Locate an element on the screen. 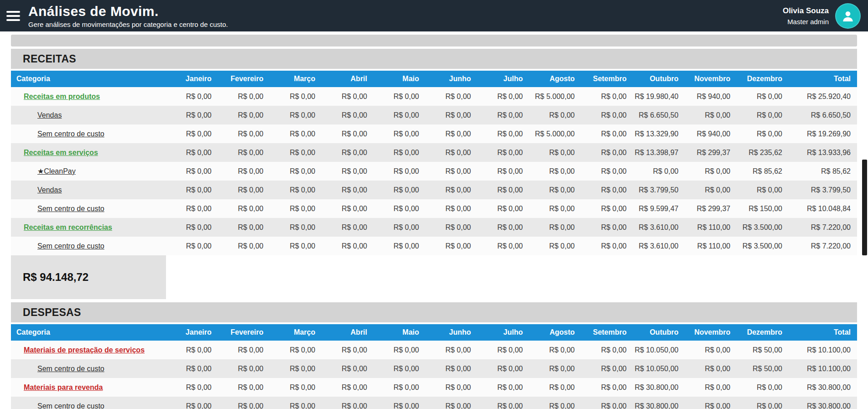 Image resolution: width=868 pixels, height=409 pixels. category-cell: Sem centro de custo is located at coordinates (88, 134).